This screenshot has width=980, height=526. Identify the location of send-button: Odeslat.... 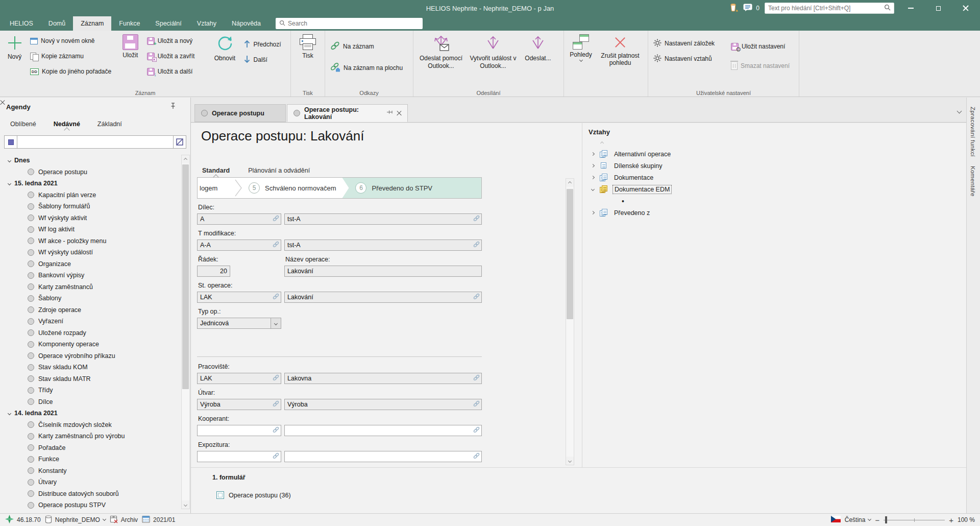
(538, 47).